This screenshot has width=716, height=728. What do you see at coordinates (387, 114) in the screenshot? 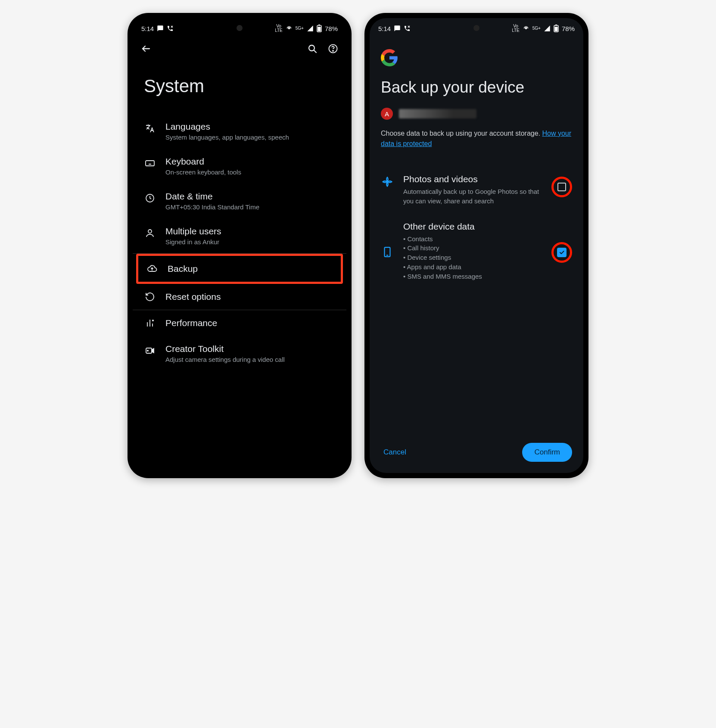
I see `avatar: A` at bounding box center [387, 114].